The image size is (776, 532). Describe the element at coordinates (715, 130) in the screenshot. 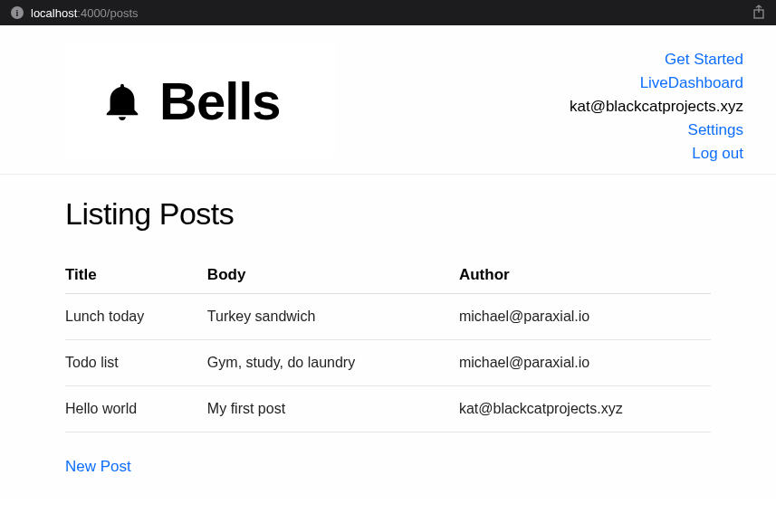

I see `nav-settings: Settings` at that location.